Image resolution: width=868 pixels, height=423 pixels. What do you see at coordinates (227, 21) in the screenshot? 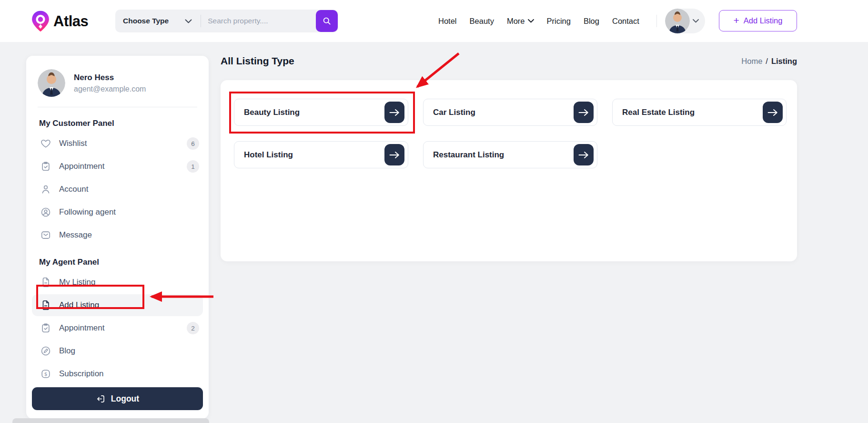
I see `property-search-bar: Choose Type` at bounding box center [227, 21].